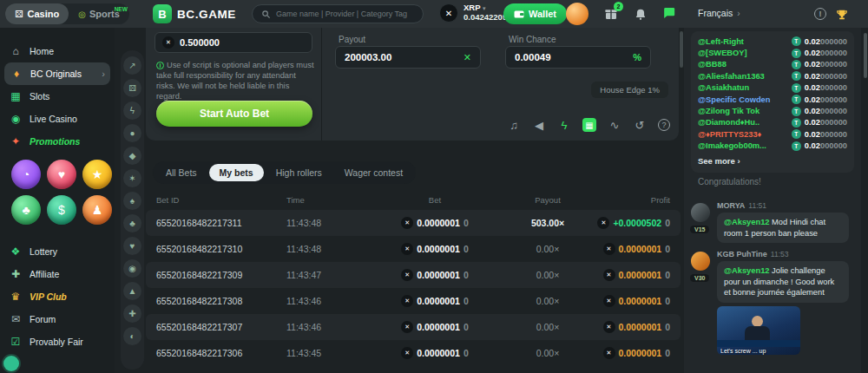 This screenshot has height=373, width=868. What do you see at coordinates (373, 173) in the screenshot?
I see `tab-wager-contest: Wager contest` at bounding box center [373, 173].